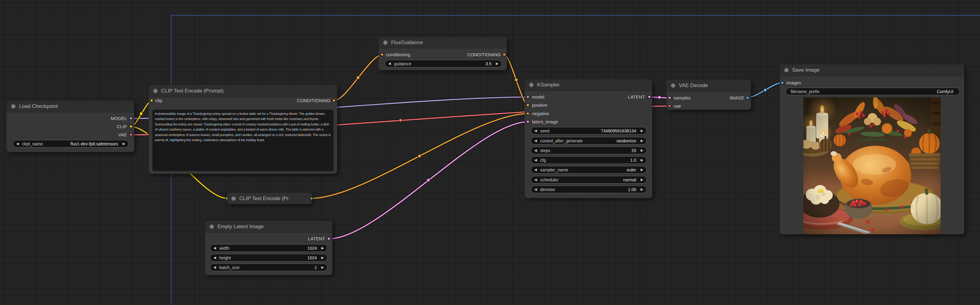 This screenshot has height=305, width=980. Describe the element at coordinates (541, 114) in the screenshot. I see `input-slot-negative: negative` at that location.